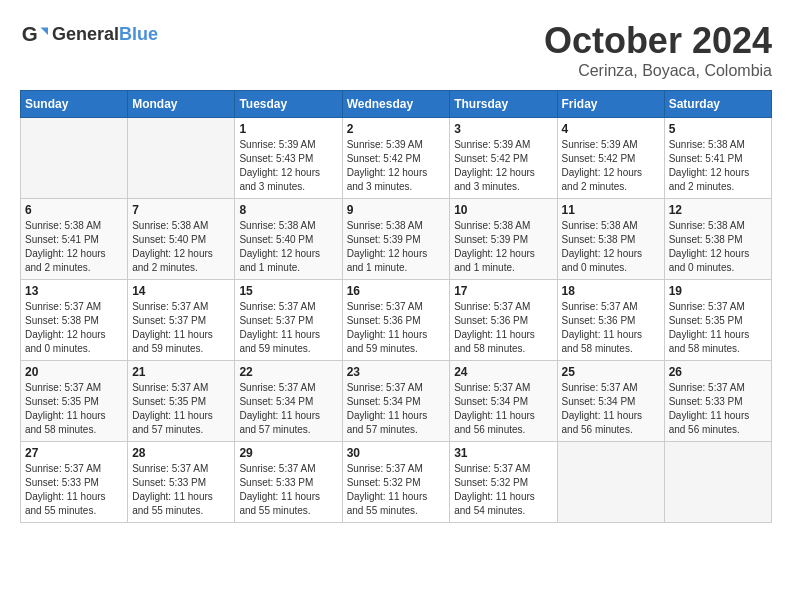  I want to click on day-number: 20, so click(74, 372).